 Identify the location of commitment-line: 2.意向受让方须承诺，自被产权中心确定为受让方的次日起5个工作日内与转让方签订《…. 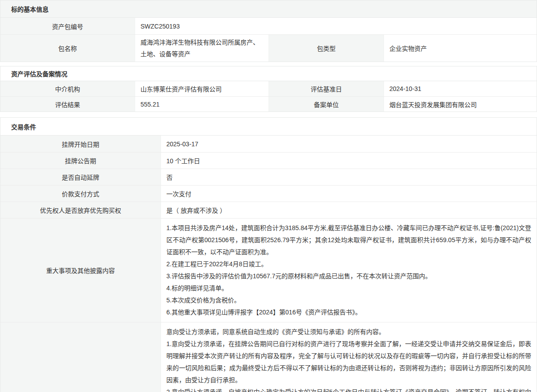
(349, 389).